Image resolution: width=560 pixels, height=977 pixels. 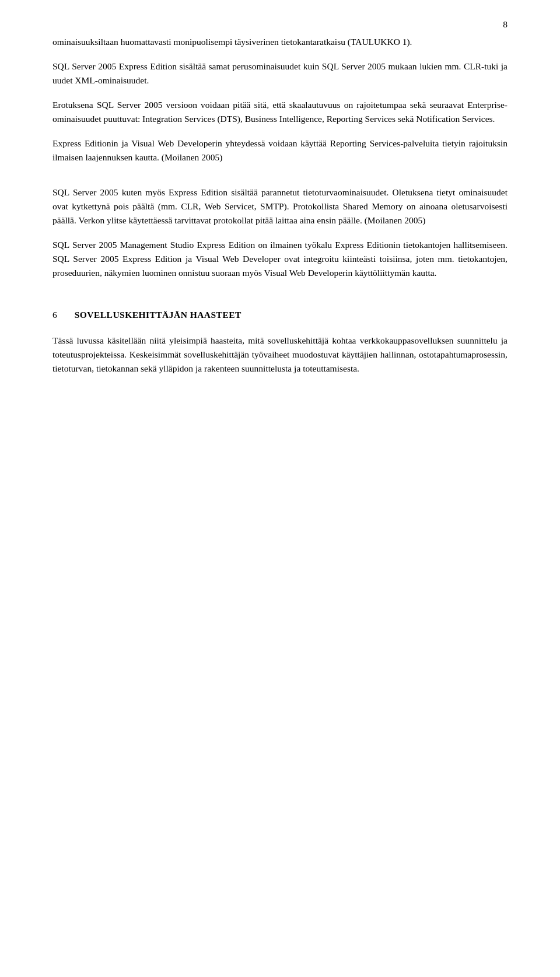 What do you see at coordinates (280, 259) in the screenshot?
I see `paragraph-6: SQL Server 2005 Management Studio Expres…` at bounding box center [280, 259].